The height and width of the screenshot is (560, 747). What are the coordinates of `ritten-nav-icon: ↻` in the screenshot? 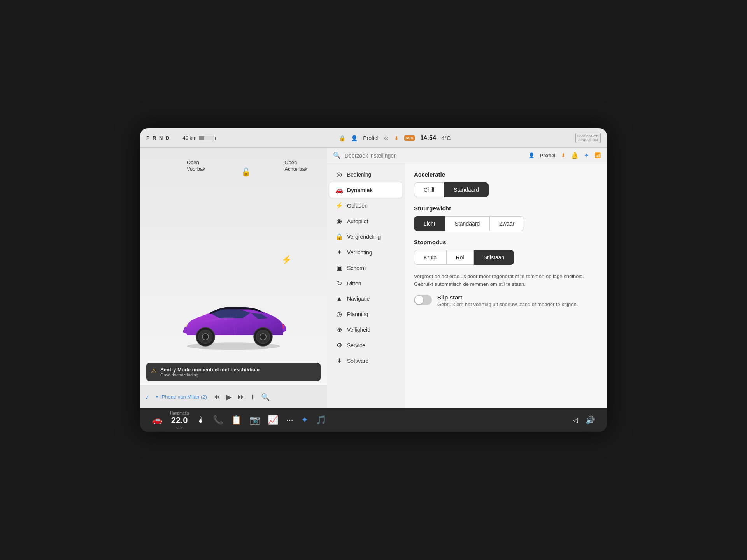 It's located at (339, 283).